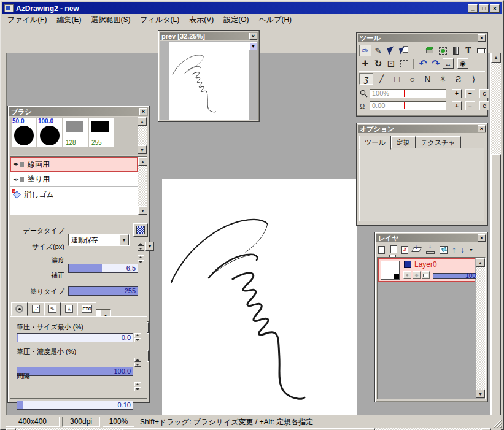 This screenshot has width=504, height=430. I want to click on menu-file: ファイル(F), so click(27, 20).